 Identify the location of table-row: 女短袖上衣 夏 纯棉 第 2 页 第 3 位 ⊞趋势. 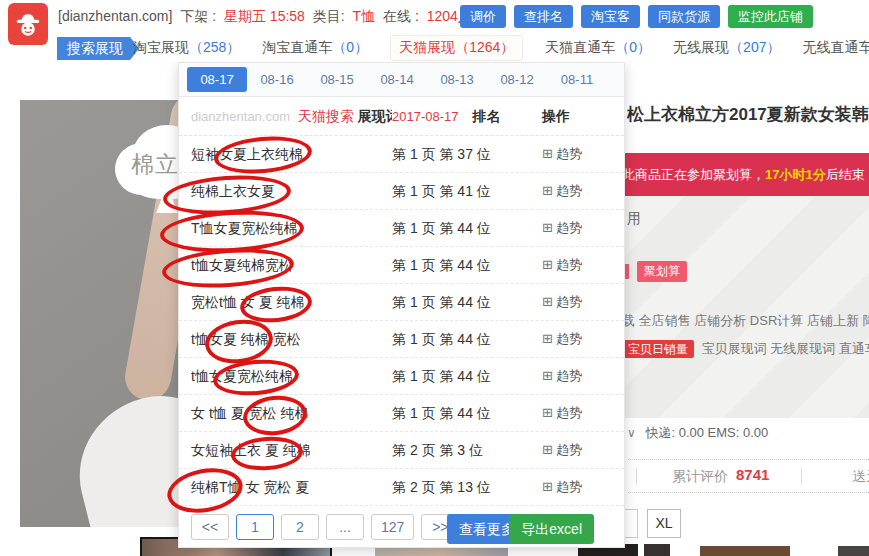
(402, 450).